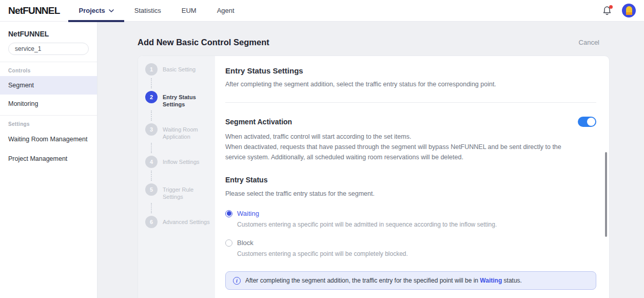 The image size is (644, 298). Describe the element at coordinates (491, 281) in the screenshot. I see `info-banner-highlight: Waiting` at that location.